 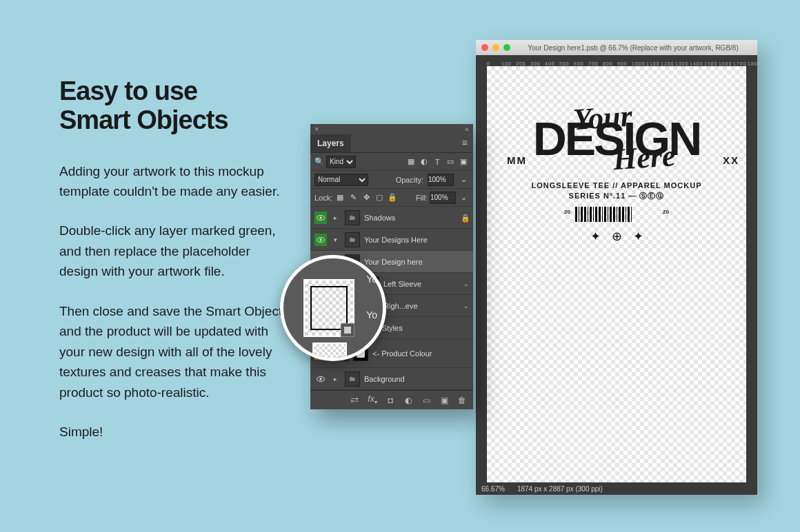 I want to click on traffic-light-close-icon, so click(x=485, y=48).